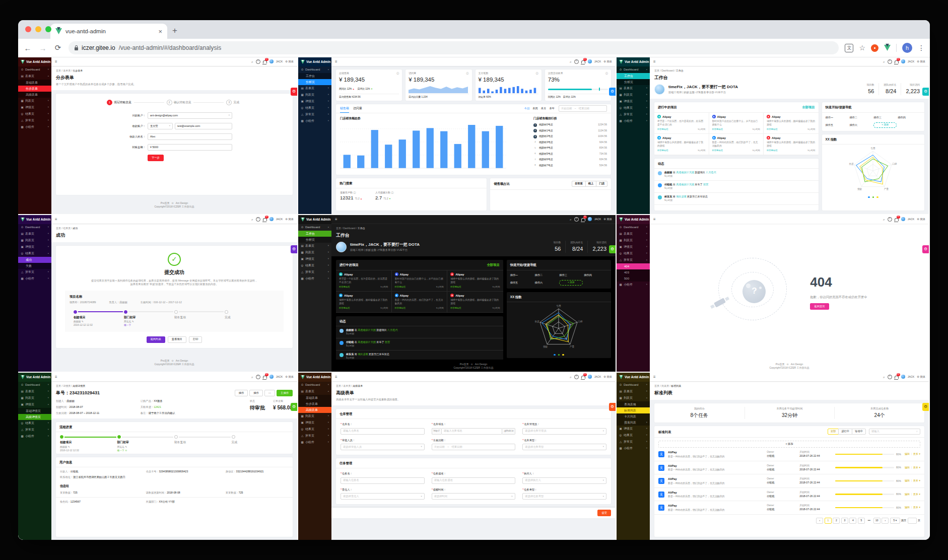 This screenshot has height=560, width=948. Describe the element at coordinates (527, 109) in the screenshot. I see `range-link: 今日` at that location.